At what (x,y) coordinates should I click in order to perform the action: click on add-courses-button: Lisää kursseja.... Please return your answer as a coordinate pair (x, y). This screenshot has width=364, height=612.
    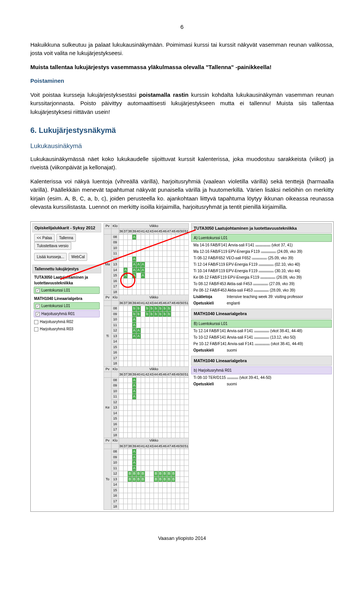
    Looking at the image, I should click on (50, 257).